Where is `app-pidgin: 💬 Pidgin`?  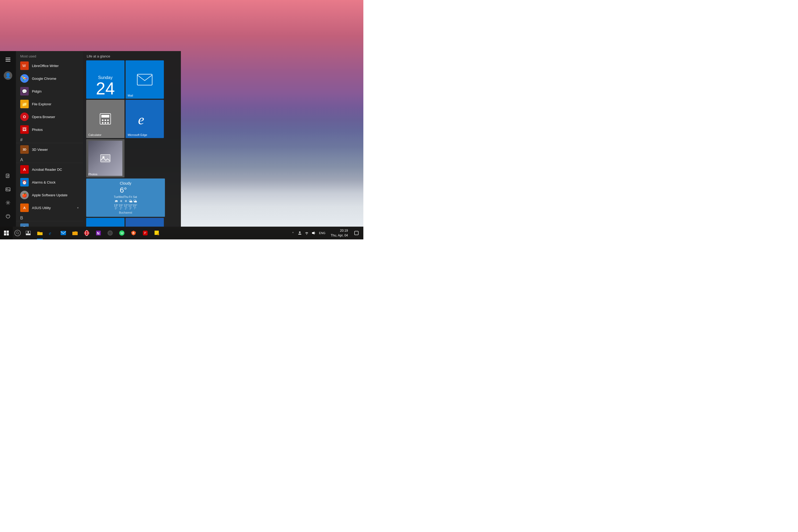 app-pidgin: 💬 Pidgin is located at coordinates (50, 91).